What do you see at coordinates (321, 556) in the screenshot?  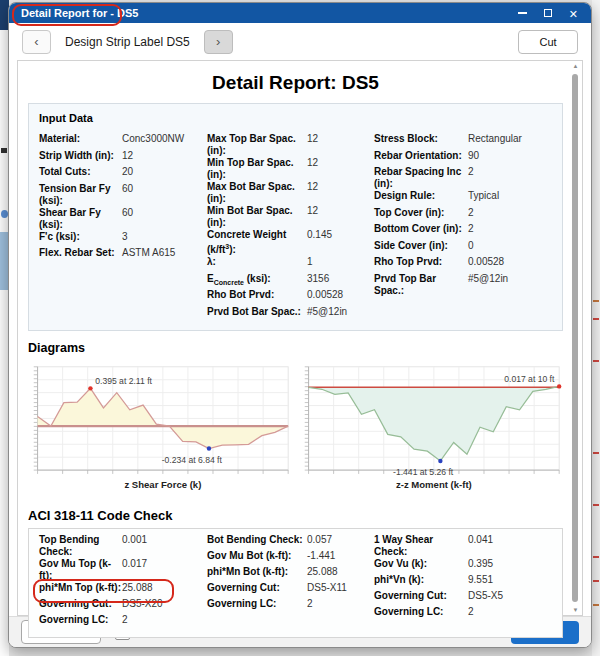 I see `aci-value: -1.441` at bounding box center [321, 556].